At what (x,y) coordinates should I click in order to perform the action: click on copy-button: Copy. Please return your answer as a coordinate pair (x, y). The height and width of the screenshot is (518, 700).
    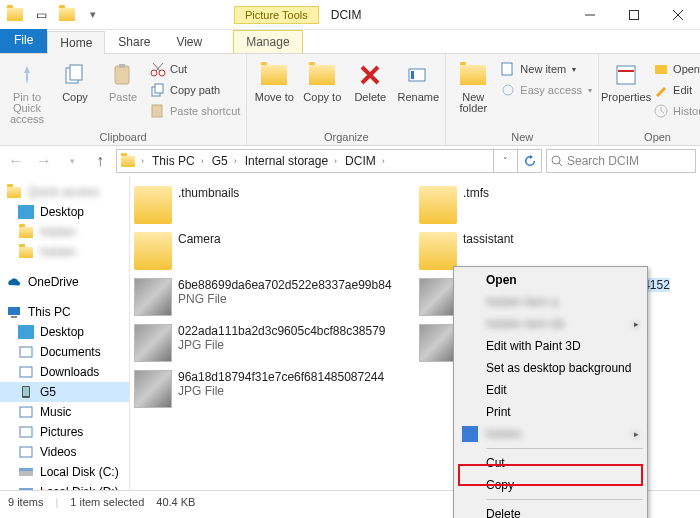
    Looking at the image, I should click on (75, 80).